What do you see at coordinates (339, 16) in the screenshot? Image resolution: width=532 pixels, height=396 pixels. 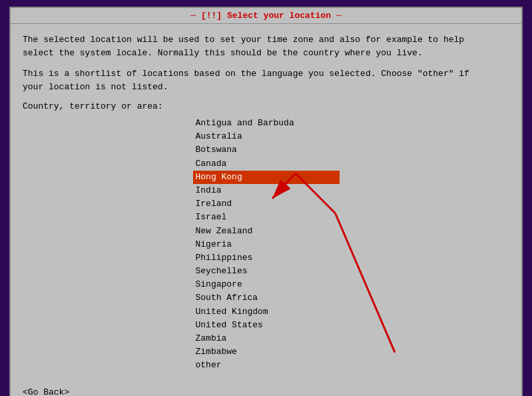 I see `title-line-right: ─` at bounding box center [339, 16].